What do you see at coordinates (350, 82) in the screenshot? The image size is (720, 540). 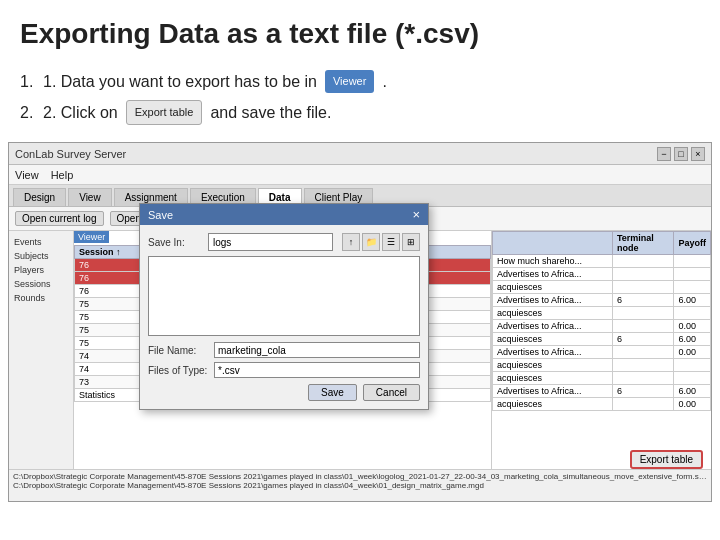 I see `viewer-badge: Viewer` at bounding box center [350, 82].